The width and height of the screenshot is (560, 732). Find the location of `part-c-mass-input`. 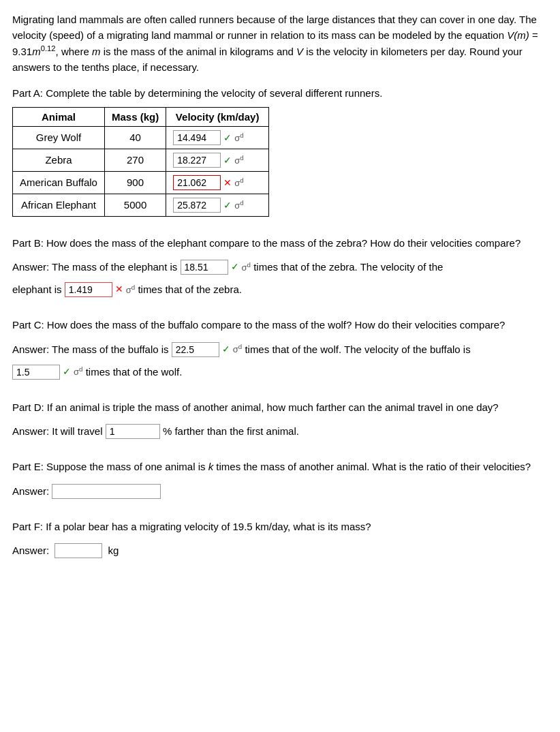

part-c-mass-input is located at coordinates (196, 350).